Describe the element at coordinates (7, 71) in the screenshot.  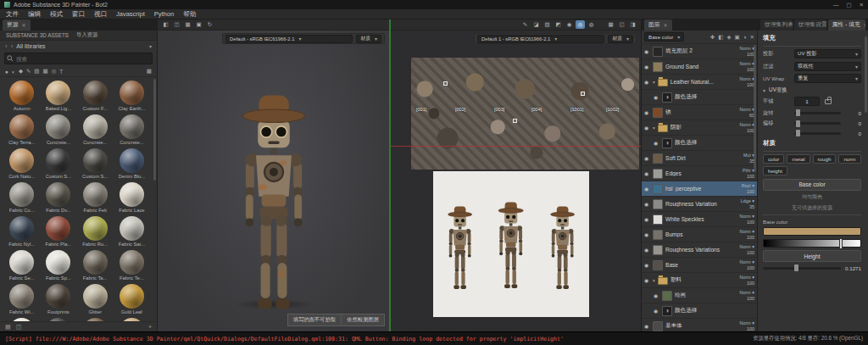
I see `filter-all-icon: ●` at that location.